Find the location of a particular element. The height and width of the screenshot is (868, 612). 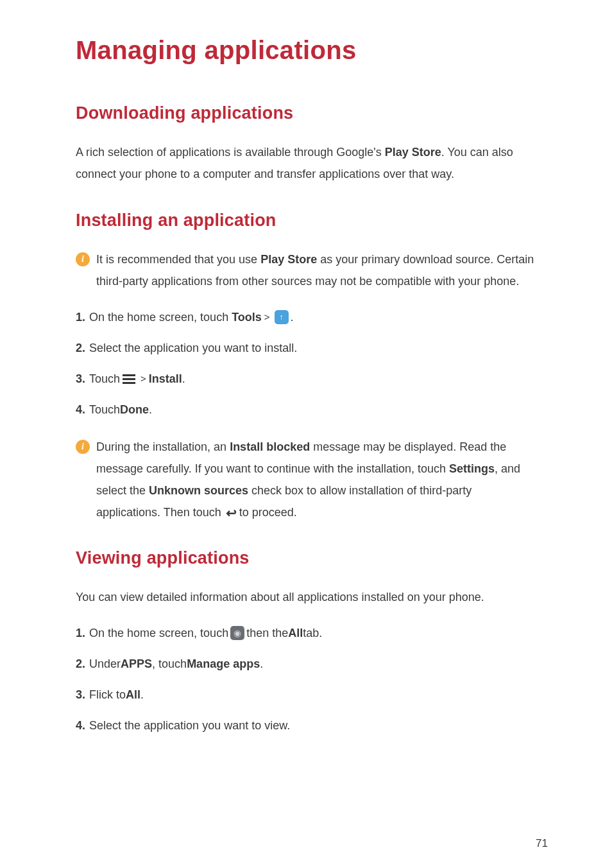

note-text: It is recommended that you use Play Stor… is located at coordinates (313, 270).